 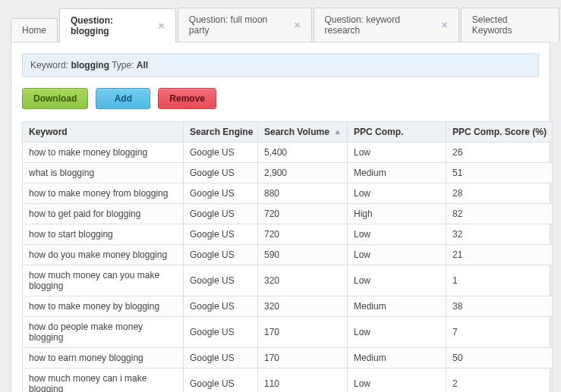 What do you see at coordinates (500, 235) in the screenshot?
I see `cell-score: 32` at bounding box center [500, 235].